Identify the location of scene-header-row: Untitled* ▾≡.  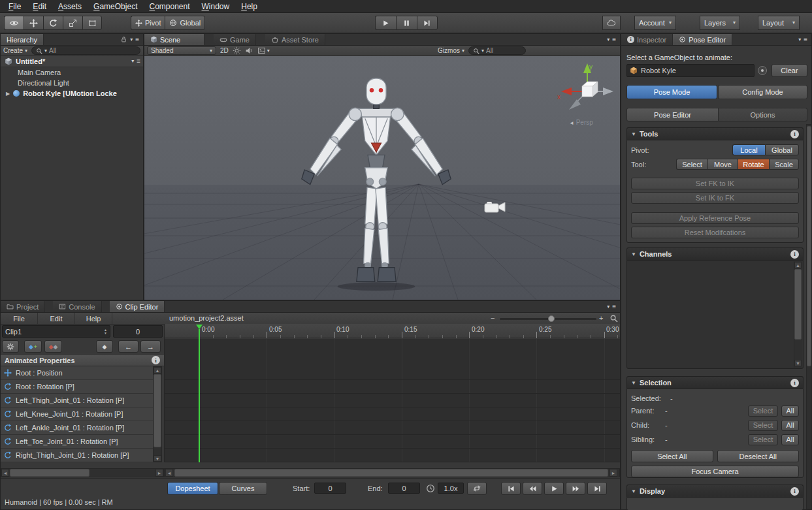
(72, 61).